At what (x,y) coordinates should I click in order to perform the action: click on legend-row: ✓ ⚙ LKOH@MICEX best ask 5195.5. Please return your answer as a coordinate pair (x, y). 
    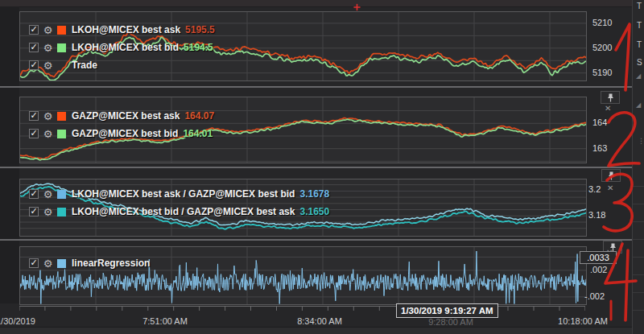
    Looking at the image, I should click on (122, 30).